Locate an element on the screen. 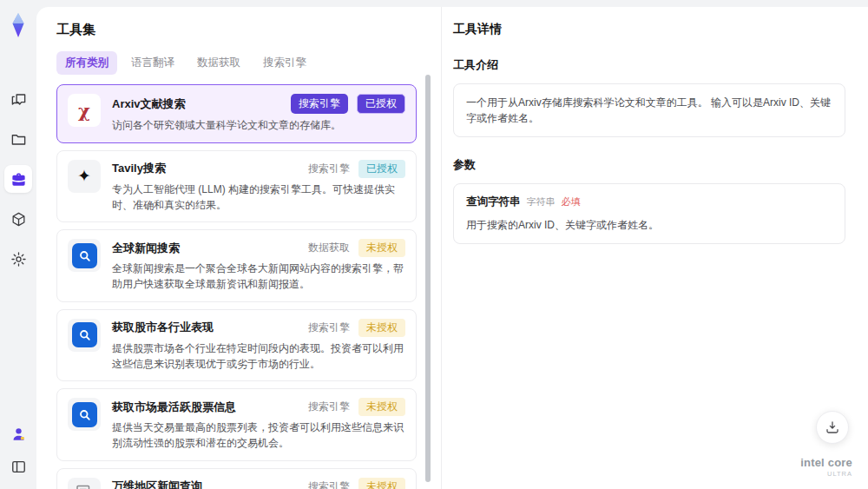 Image resolution: width=868 pixels, height=489 pixels. tool-card-body: Tavily搜索 搜索引擎 已授权 专为人工智能代理 (LLM) 构建的搜索引擎… is located at coordinates (259, 187).